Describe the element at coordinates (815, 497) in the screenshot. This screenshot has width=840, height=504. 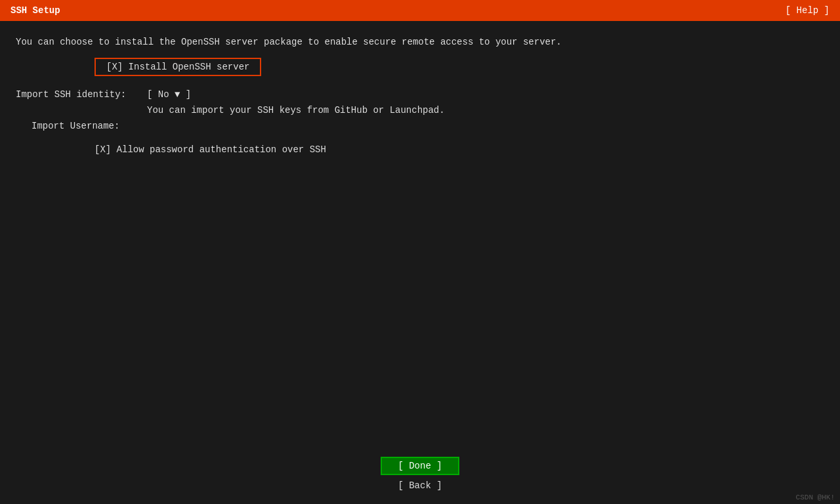
I see `watermark: CSDN @HK!` at that location.